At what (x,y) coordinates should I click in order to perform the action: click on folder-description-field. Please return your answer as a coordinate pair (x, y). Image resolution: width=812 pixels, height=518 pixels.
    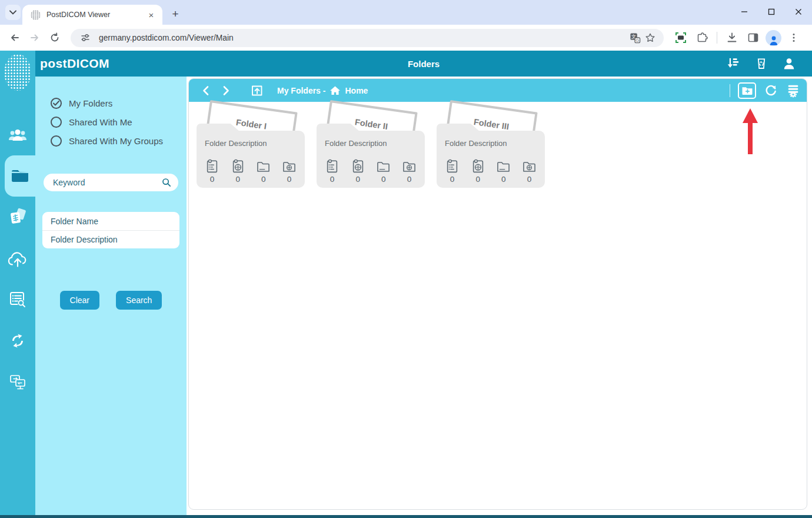
    Looking at the image, I should click on (111, 239).